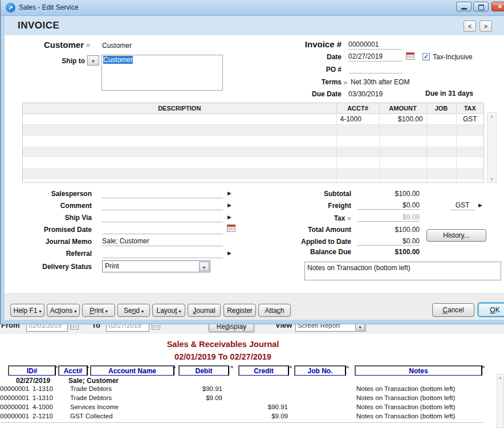 This screenshot has height=428, width=504. I want to click on comment-field, so click(162, 206).